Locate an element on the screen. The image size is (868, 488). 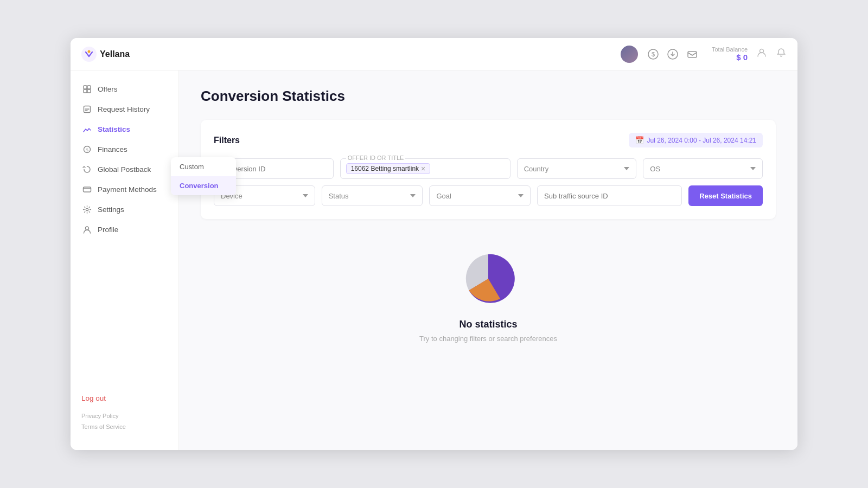
filters-header: Filters 📅 Jul 26, 2024 0:00 - Jul 26, 20… is located at coordinates (488, 140).